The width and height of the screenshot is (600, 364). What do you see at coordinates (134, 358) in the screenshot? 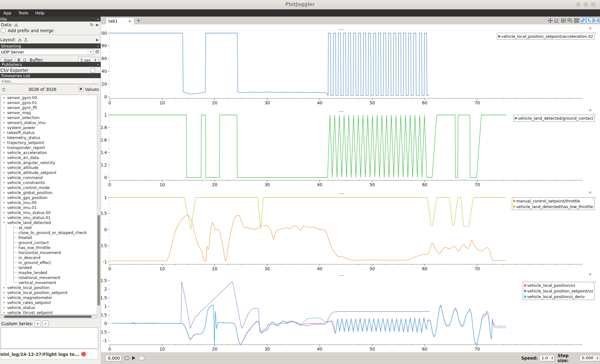
I see `play-button` at bounding box center [134, 358].